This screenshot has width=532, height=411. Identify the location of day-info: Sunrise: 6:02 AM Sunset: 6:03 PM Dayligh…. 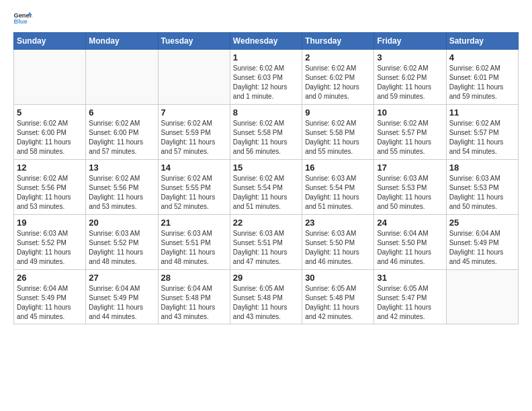
(266, 83).